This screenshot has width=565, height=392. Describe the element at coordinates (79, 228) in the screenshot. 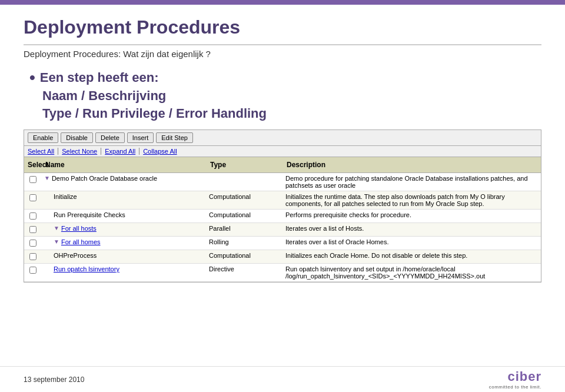

I see `procedure-name-link: For all hosts` at that location.